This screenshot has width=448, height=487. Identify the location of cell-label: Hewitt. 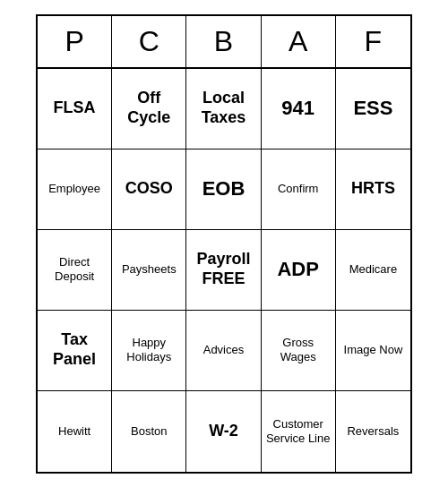
(74, 431).